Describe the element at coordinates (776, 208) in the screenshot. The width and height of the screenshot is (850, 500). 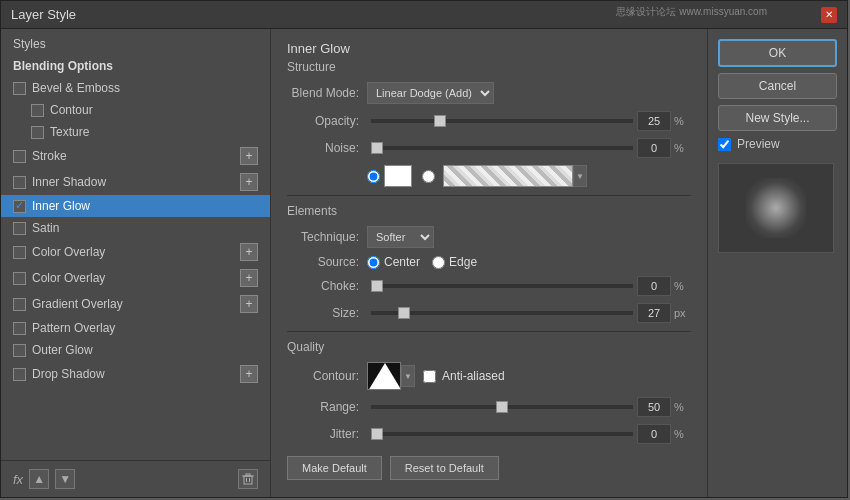
I see `preview-inner` at that location.